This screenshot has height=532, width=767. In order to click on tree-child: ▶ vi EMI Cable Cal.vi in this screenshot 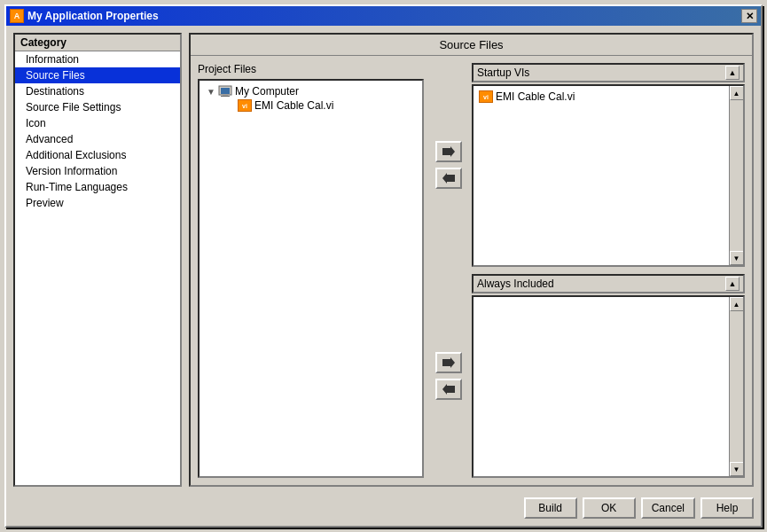, I will do `click(321, 106)`.